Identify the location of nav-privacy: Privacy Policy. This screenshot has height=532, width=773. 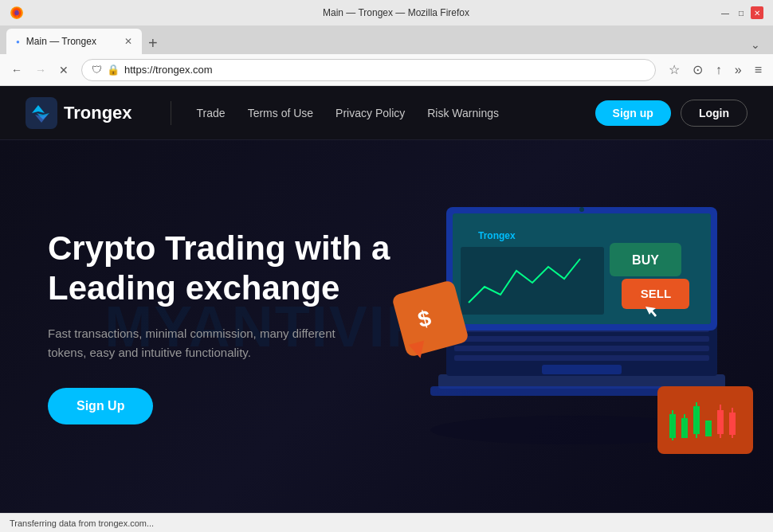
(370, 113).